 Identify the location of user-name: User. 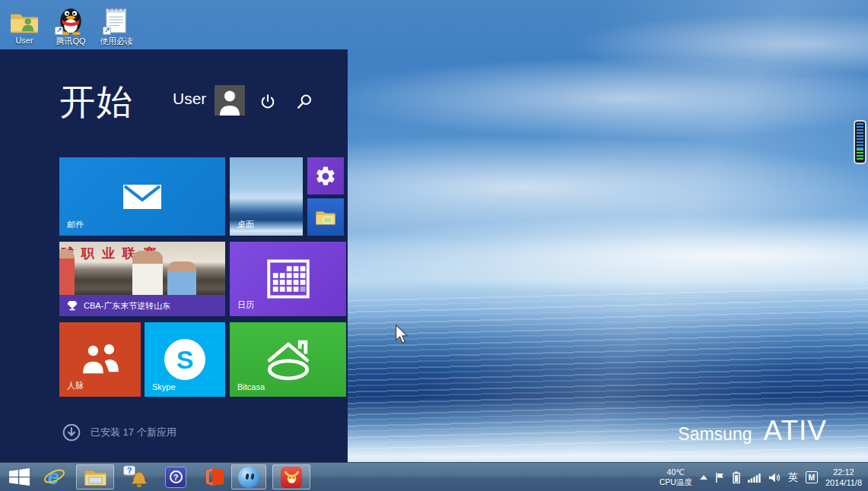
(189, 99).